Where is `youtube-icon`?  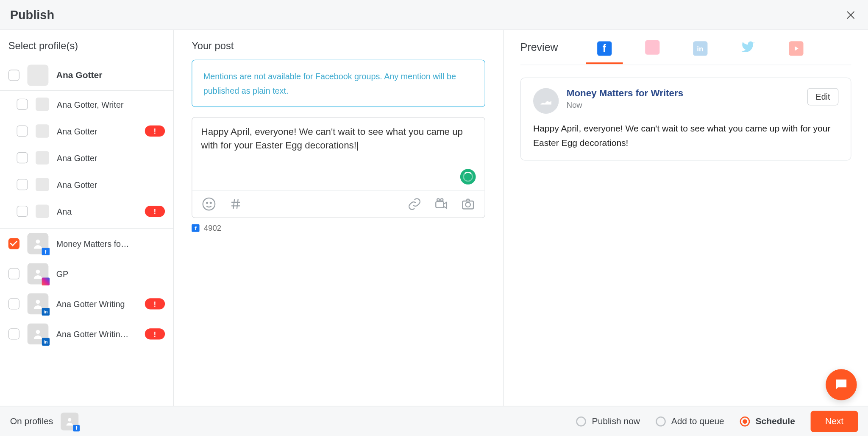
youtube-icon is located at coordinates (796, 48).